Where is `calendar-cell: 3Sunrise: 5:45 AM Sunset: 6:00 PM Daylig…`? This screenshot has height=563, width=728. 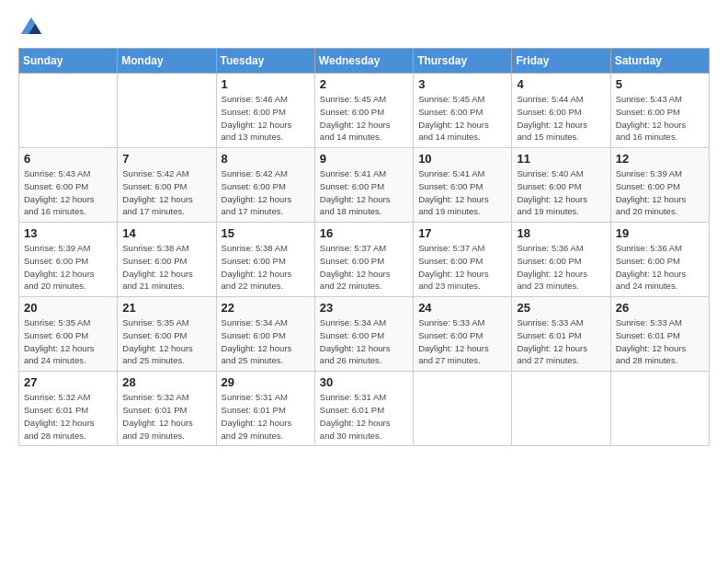 calendar-cell: 3Sunrise: 5:45 AM Sunset: 6:00 PM Daylig… is located at coordinates (463, 110).